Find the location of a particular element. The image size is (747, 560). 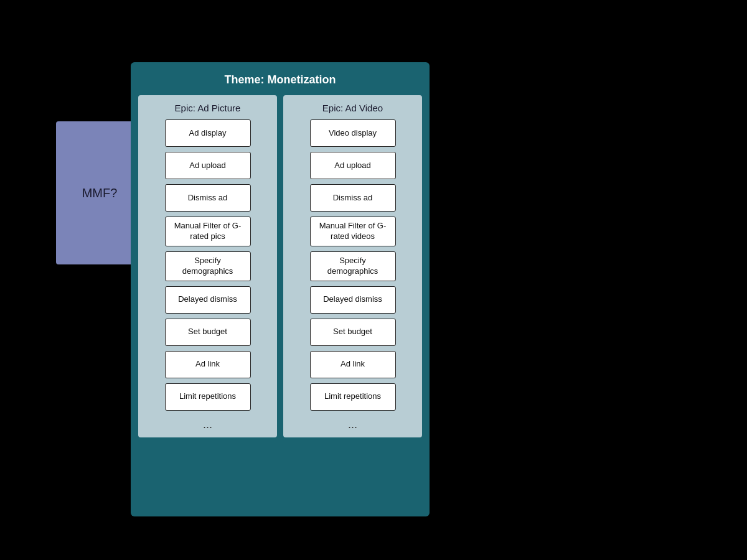

story-card: Manual Filter of G-rated pics is located at coordinates (208, 231).